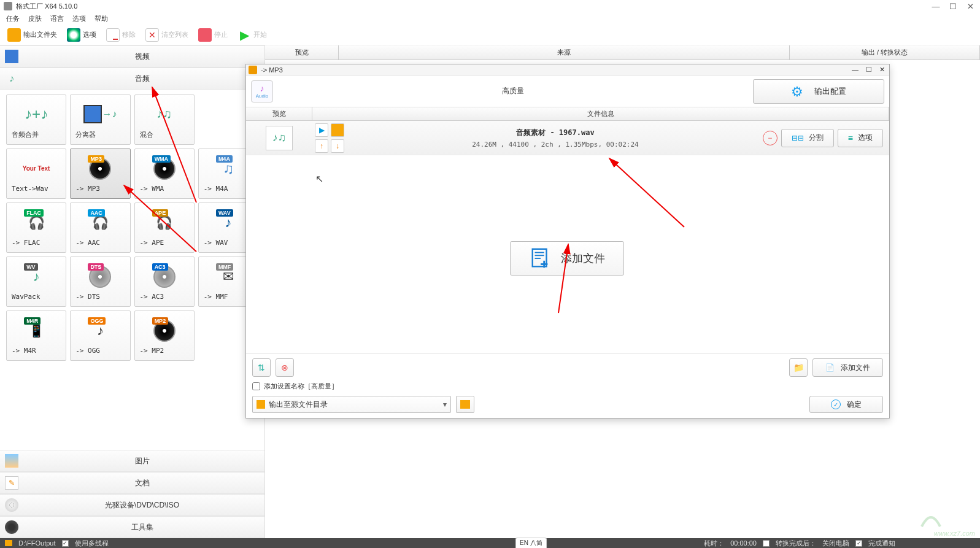 This screenshot has width=980, height=548. Describe the element at coordinates (846, 404) in the screenshot. I see `ok-button: ✓ 确定` at that location.